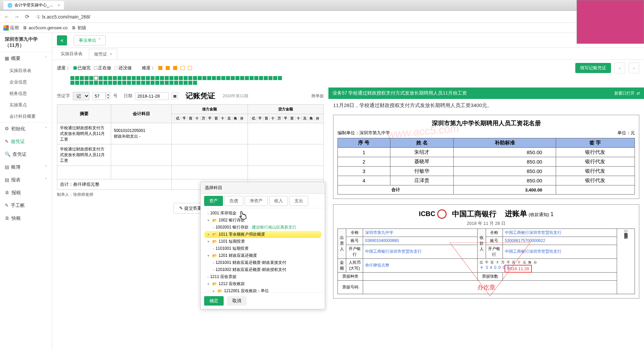 The image size is (644, 350). I want to click on popup-tab: 净资产, so click(256, 201).